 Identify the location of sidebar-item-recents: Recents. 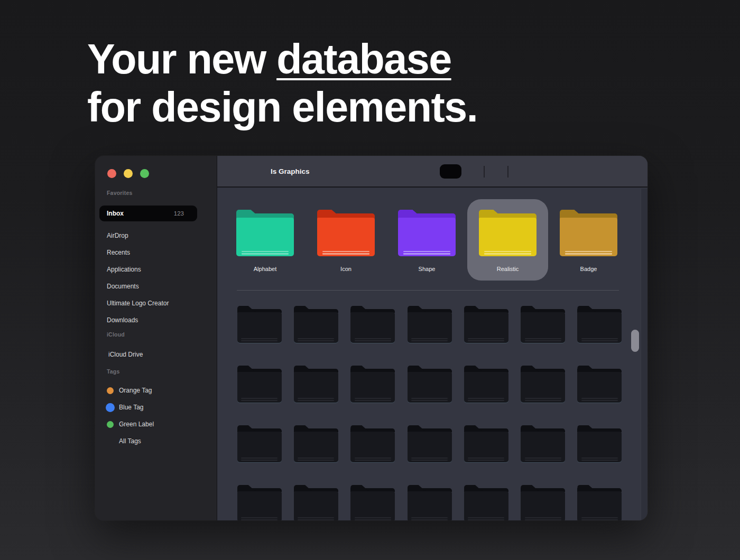
(156, 253).